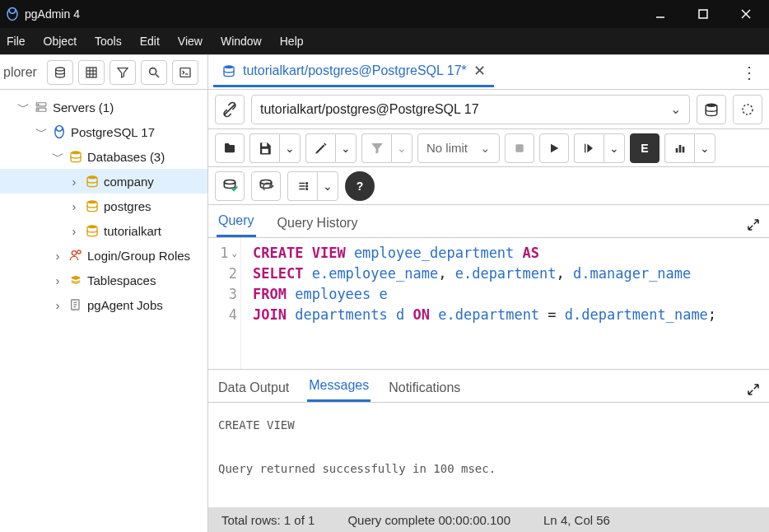  What do you see at coordinates (614, 148) in the screenshot?
I see `explain-dropdown: ⌄` at bounding box center [614, 148].